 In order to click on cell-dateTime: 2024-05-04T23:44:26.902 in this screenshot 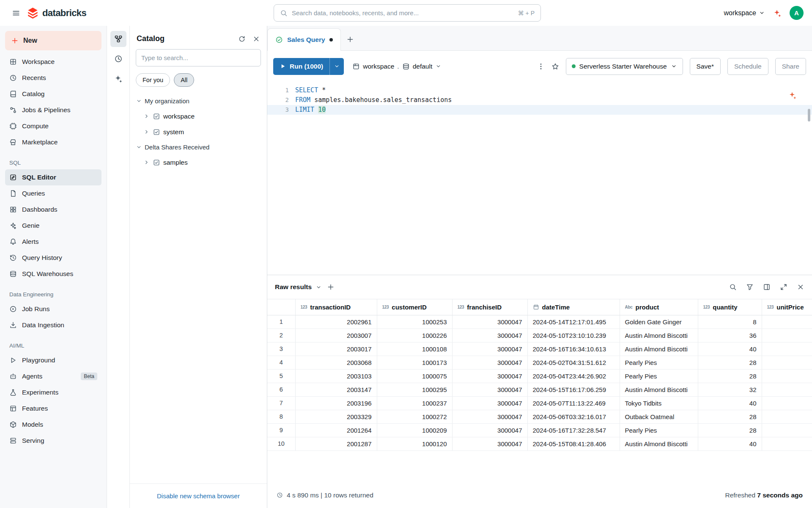, I will do `click(573, 376)`.